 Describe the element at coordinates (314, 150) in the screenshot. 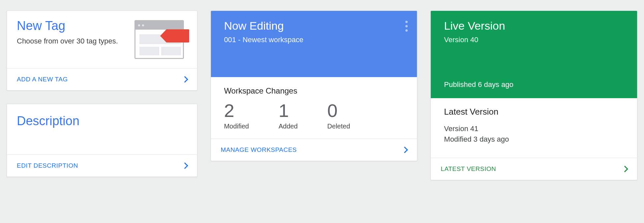

I see `manage-workspaces-button: MANAGE WORKSPACES` at that location.